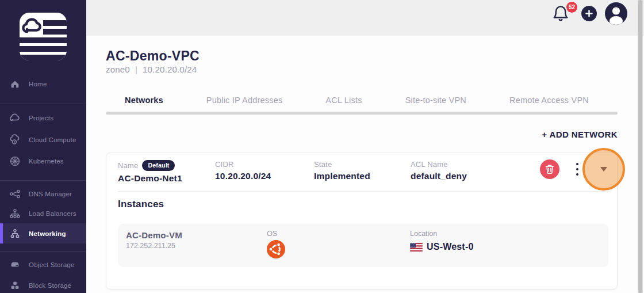 The height and width of the screenshot is (293, 644). Describe the element at coordinates (153, 56) in the screenshot. I see `page-title: AC-Demo-VPC` at that location.